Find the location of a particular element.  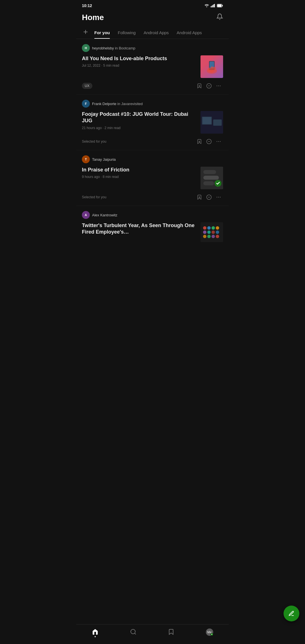

article-actions: UX is located at coordinates (152, 86).